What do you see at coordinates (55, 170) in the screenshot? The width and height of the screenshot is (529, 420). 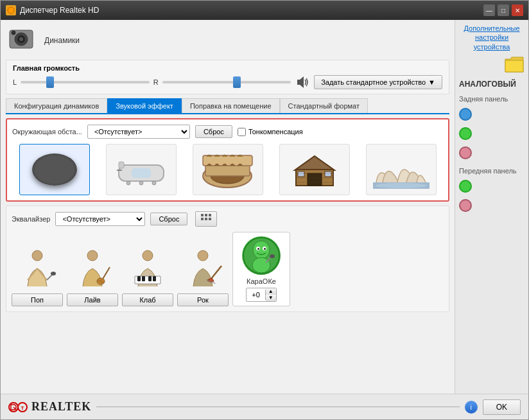 I see `scene-item-puck` at bounding box center [55, 170].